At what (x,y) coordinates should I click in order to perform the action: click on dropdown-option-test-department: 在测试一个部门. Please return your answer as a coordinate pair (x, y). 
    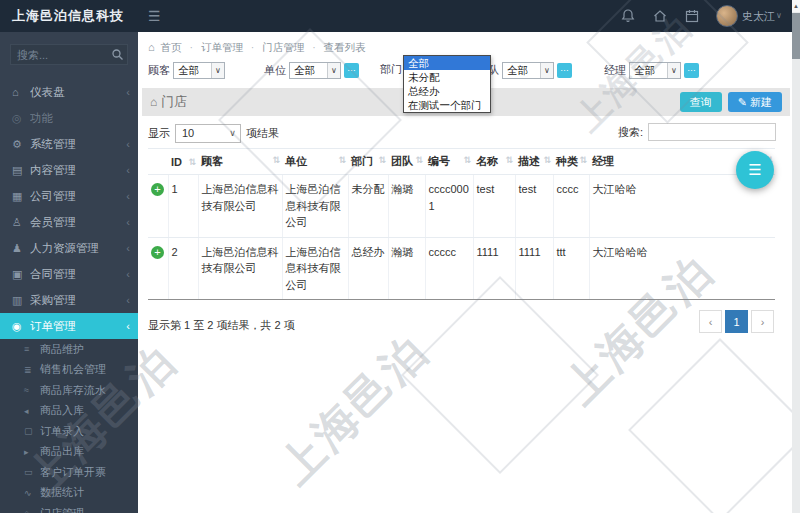
    Looking at the image, I should click on (447, 105).